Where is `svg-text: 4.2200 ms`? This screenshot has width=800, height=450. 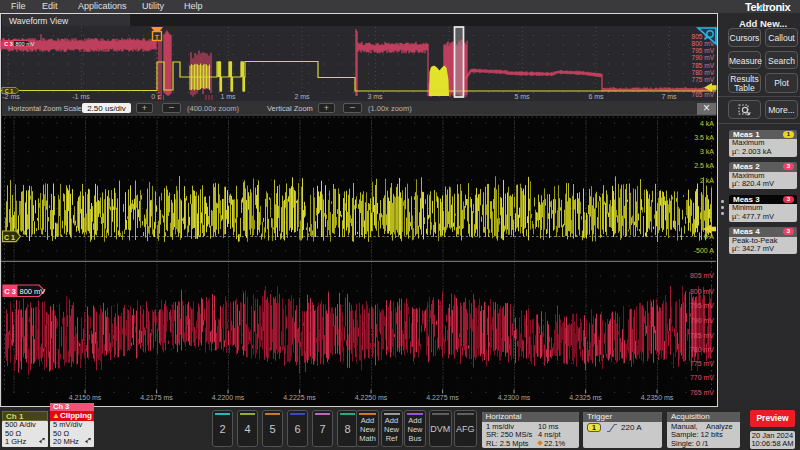
svg-text: 4.2200 ms is located at coordinates (228, 398).